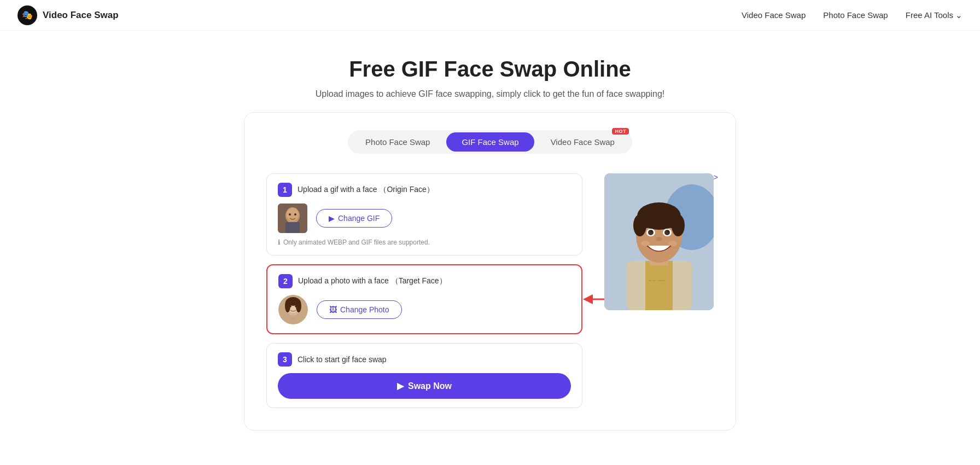  I want to click on swap-now-button: ▶ Swap Now, so click(424, 386).